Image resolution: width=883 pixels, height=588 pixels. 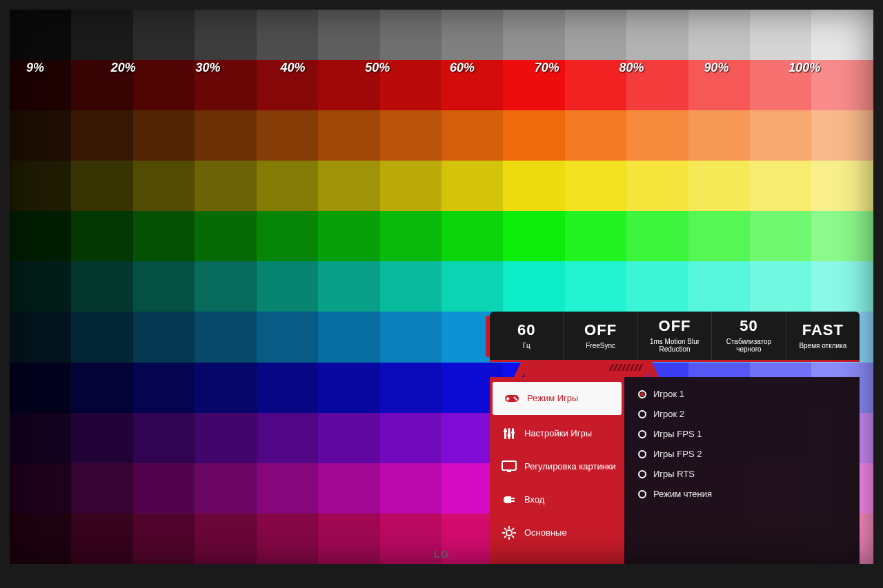 I want to click on grayscale-label: 50%, so click(x=407, y=68).